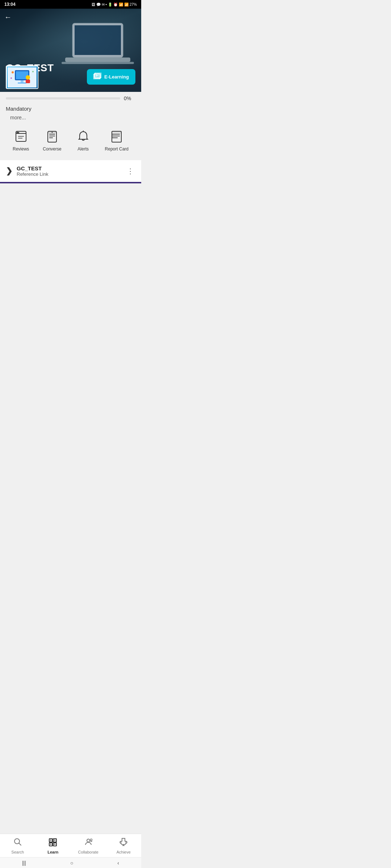  Describe the element at coordinates (22, 77) in the screenshot. I see `thumbnail-image` at that location.